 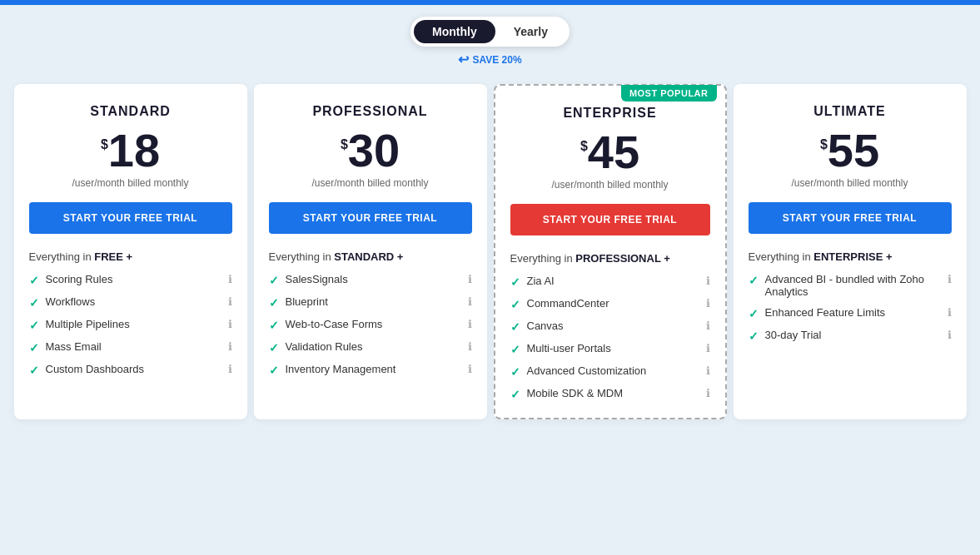 What do you see at coordinates (850, 151) in the screenshot?
I see `plan-price-row-ultimate: $ 55` at bounding box center [850, 151].